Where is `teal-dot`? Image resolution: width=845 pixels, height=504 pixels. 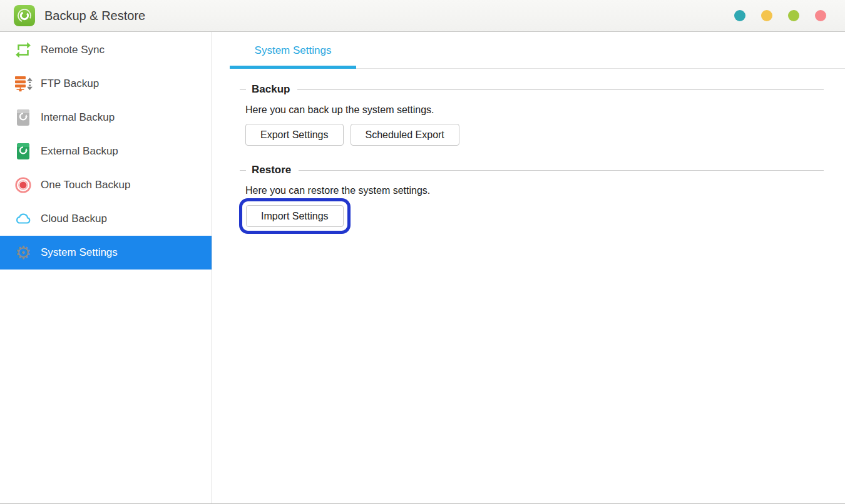 teal-dot is located at coordinates (740, 16).